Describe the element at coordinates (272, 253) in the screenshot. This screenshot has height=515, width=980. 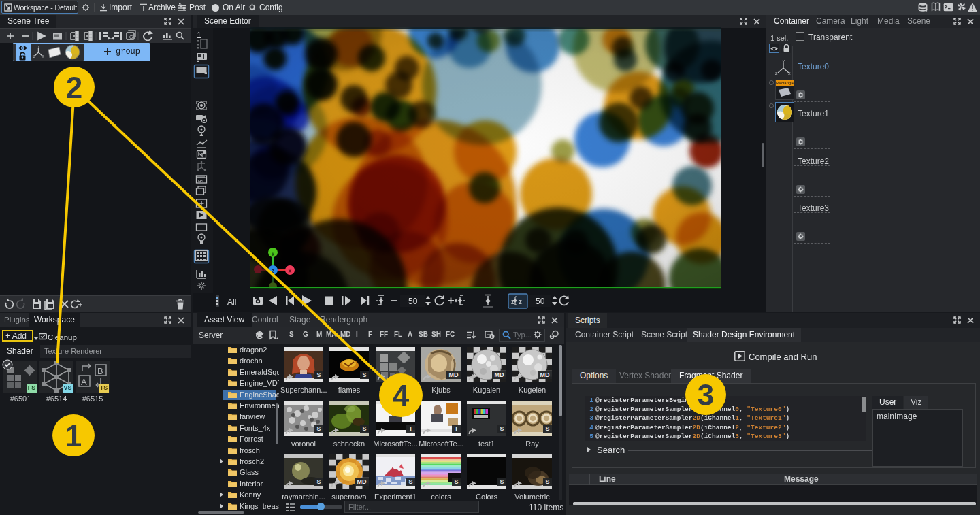
I see `svg-text: y` at that location.